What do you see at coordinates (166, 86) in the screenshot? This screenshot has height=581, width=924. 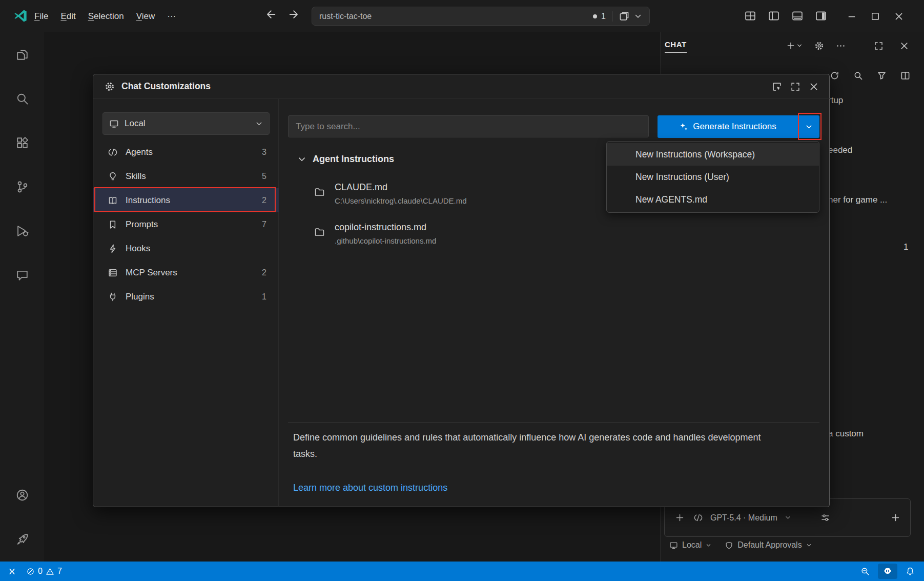 I see `dialog-title: Chat Customizations` at bounding box center [166, 86].